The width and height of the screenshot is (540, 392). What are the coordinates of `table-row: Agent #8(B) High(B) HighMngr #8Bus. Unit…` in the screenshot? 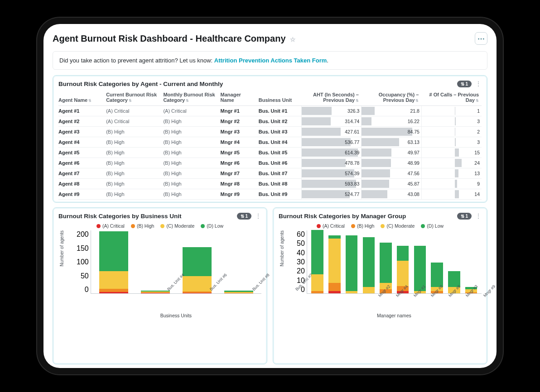 It's located at (270, 184).